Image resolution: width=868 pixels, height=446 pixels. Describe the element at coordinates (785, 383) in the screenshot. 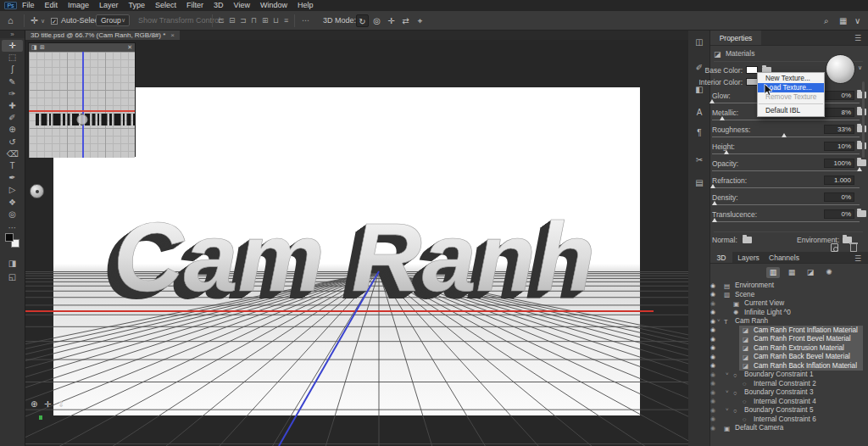

I see `tree-item-constraint: Internal Constraint 2` at that location.